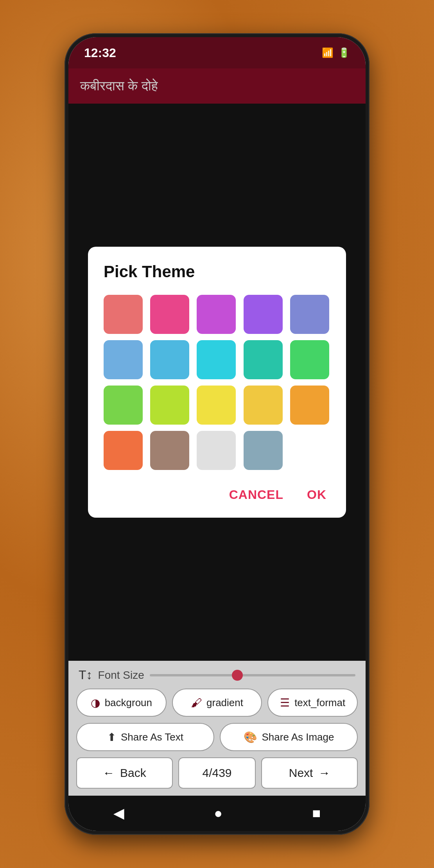  I want to click on color-swatch-coral, so click(123, 450).